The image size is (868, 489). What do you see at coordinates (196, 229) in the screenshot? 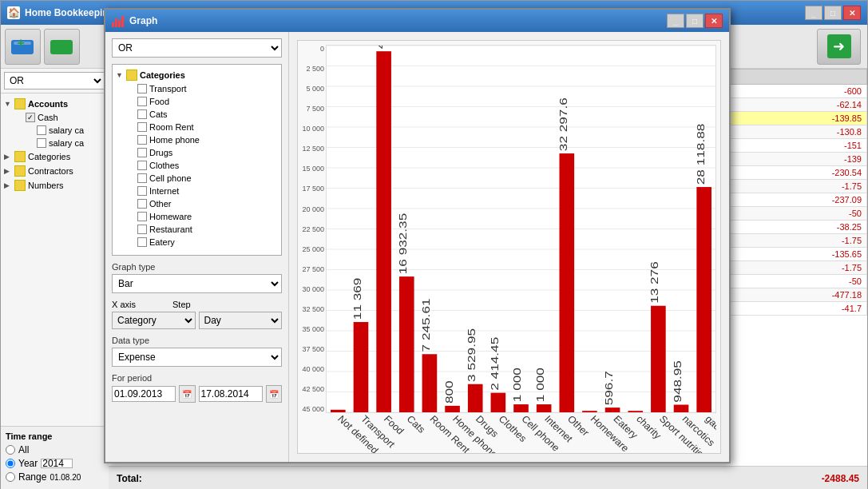
I see `dialog-tree-item: Restaurant` at bounding box center [196, 229].